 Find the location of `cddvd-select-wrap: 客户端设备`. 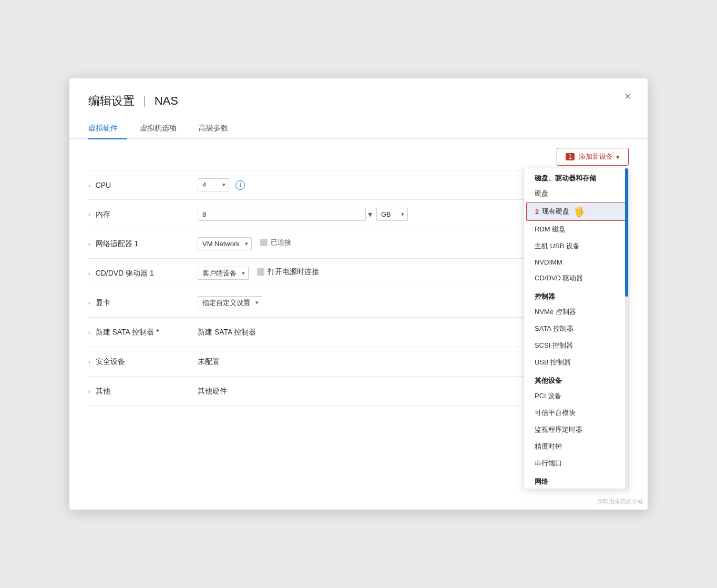

cddvd-select-wrap: 客户端设备 is located at coordinates (223, 273).